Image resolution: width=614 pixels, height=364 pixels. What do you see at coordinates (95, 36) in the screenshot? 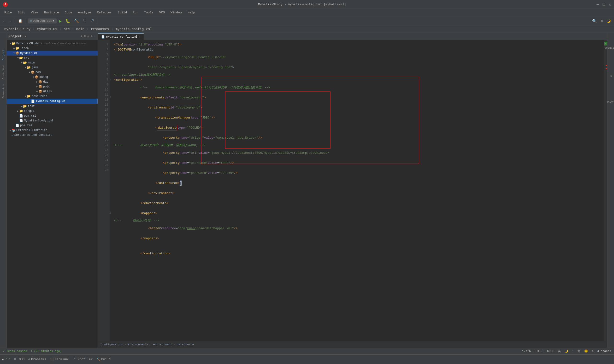
I see `hide-icon: –` at bounding box center [95, 36].